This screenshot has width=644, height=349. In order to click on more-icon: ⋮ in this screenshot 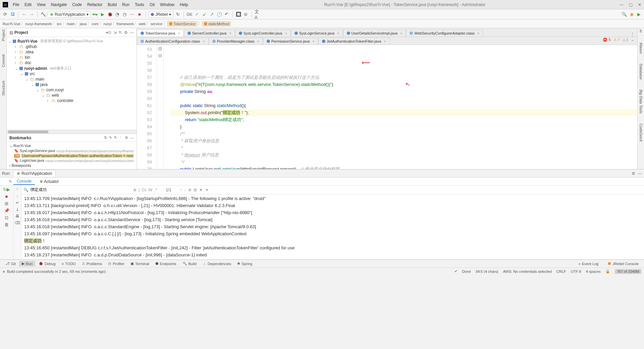, I will do `click(121, 138)`.